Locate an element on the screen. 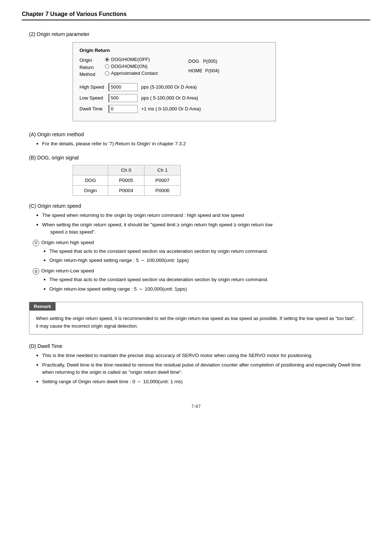  low-speed-input is located at coordinates (123, 98).